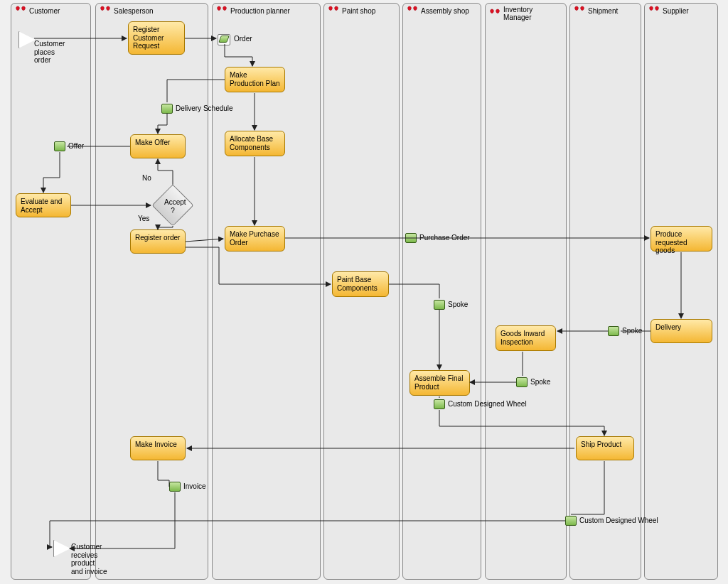 The height and width of the screenshot is (584, 728). Describe the element at coordinates (442, 291) in the screenshot. I see `lane-assembly-shop: Assembly shop` at that location.